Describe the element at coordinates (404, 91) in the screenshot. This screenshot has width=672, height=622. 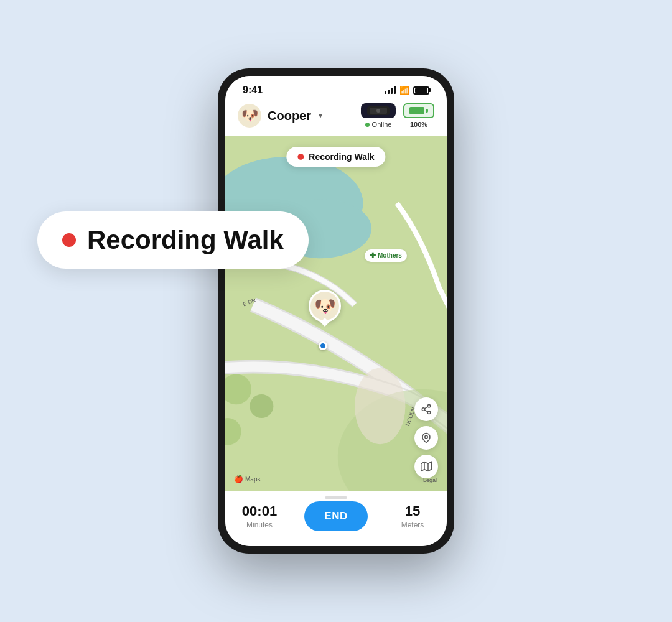
I see `wifi-icon: 📶` at that location.